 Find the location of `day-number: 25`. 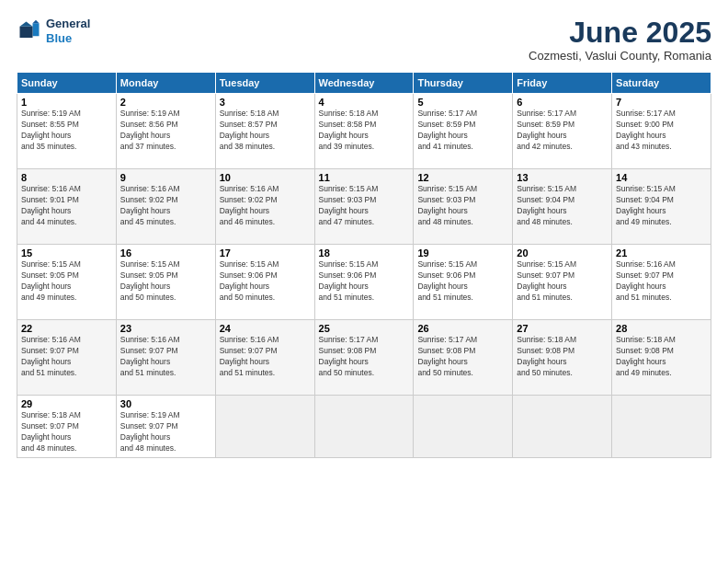

day-number: 25 is located at coordinates (364, 328).